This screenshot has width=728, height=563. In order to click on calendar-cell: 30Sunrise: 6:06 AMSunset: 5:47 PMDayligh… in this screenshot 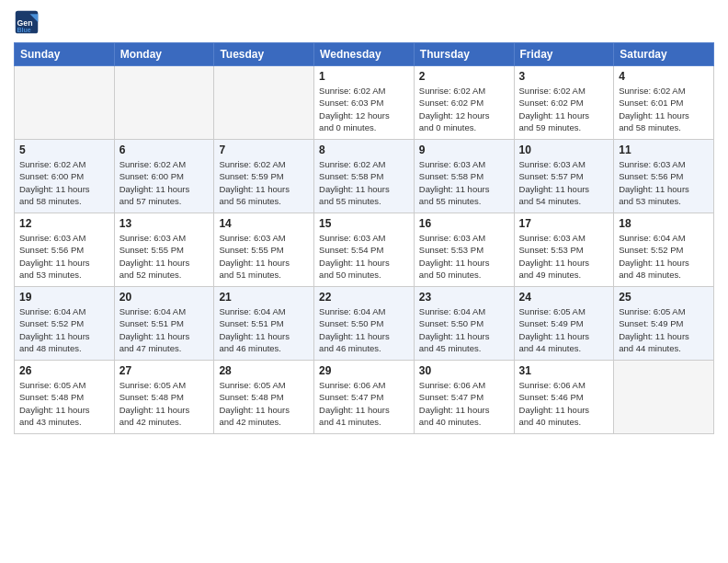, I will do `click(463, 397)`.